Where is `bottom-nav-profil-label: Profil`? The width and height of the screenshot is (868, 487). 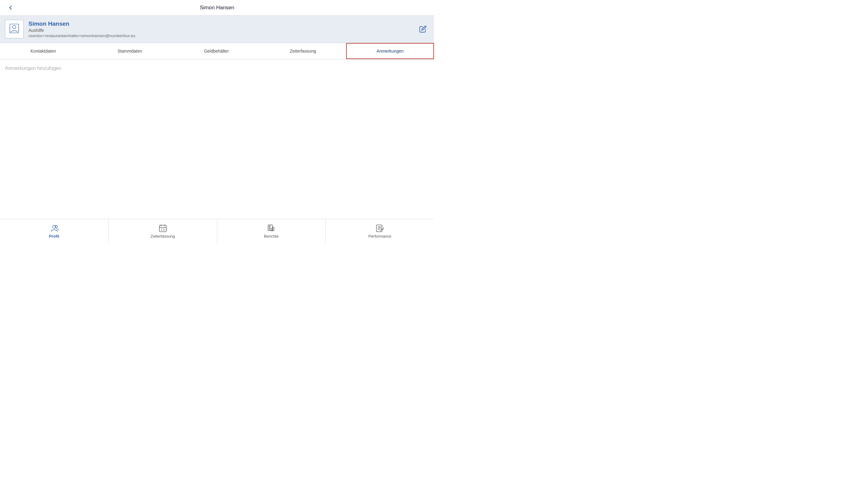
bottom-nav-profil-label: Profil is located at coordinates (54, 236).